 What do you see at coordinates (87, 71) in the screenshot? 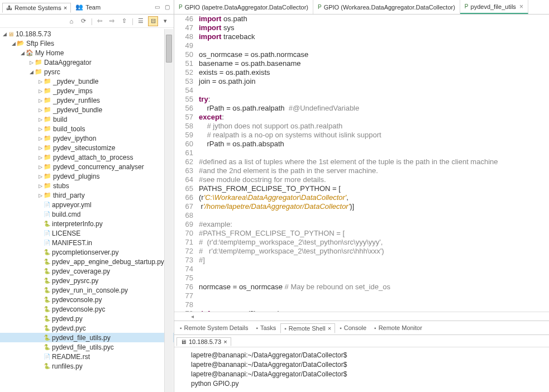
I see `tree-node: ◢📁pysrc` at bounding box center [87, 71].